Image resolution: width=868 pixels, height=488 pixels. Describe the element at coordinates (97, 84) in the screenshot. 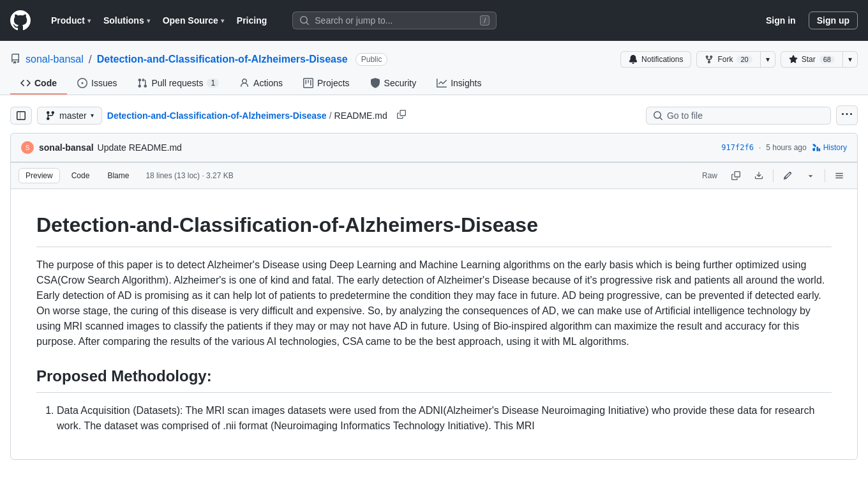

I see `tab-issues: Issues` at that location.